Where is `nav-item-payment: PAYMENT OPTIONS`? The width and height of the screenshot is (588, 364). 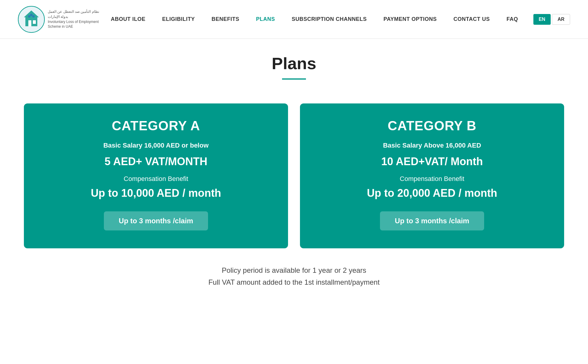 nav-item-payment: PAYMENT OPTIONS is located at coordinates (410, 19).